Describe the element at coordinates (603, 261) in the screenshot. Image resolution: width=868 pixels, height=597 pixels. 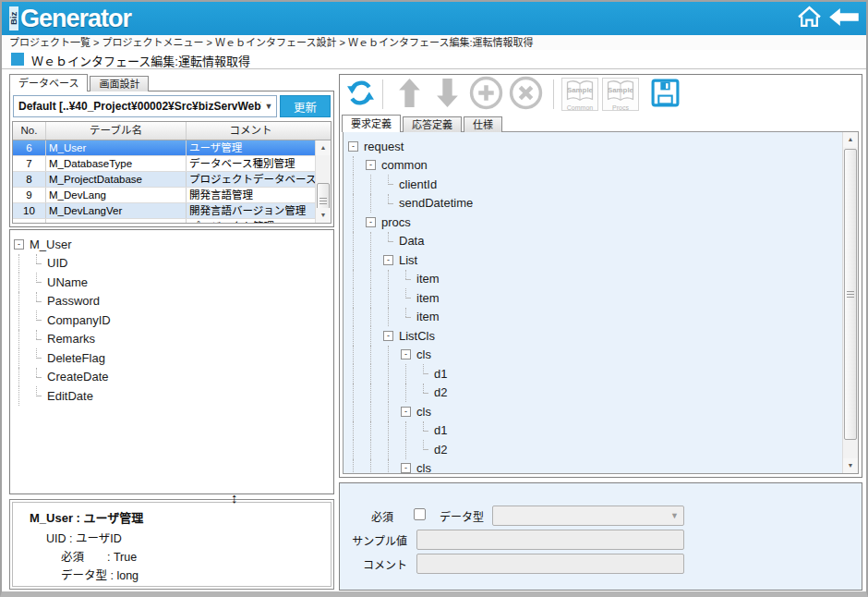
I see `tree-node: -List` at that location.